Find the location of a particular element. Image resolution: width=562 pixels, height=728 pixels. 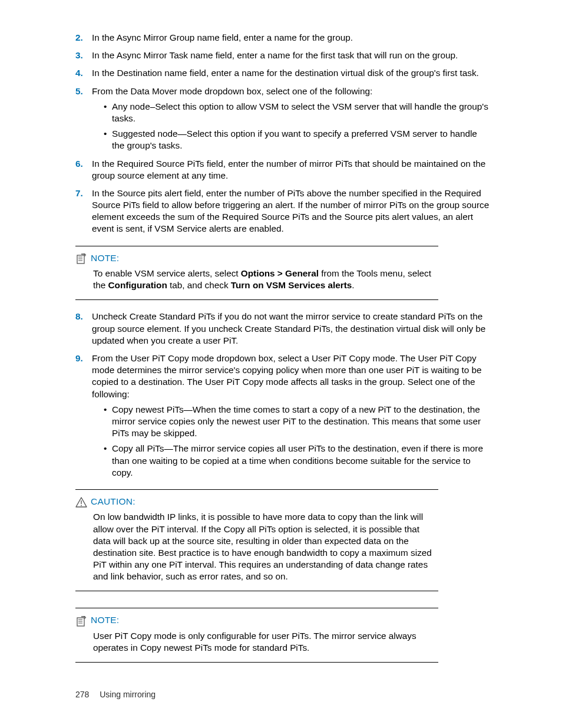

bullet-item: Suggested node—Select this option if you… is located at coordinates (297, 140).